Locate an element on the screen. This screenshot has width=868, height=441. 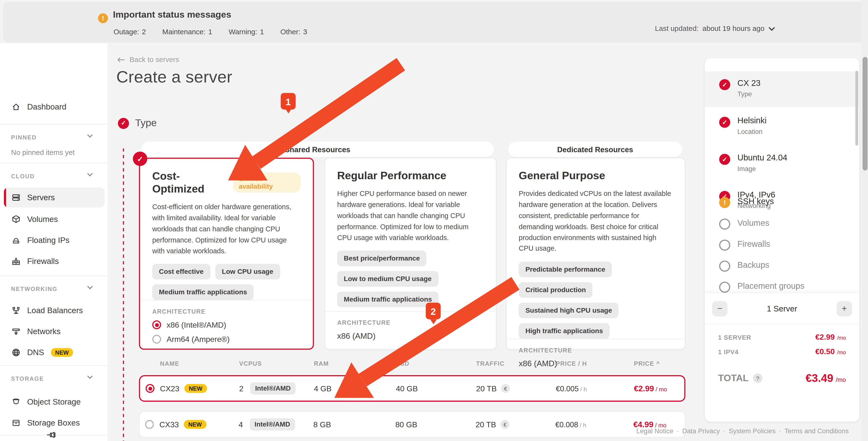
last-updated: Last updated: about 19 hours ago is located at coordinates (715, 28).